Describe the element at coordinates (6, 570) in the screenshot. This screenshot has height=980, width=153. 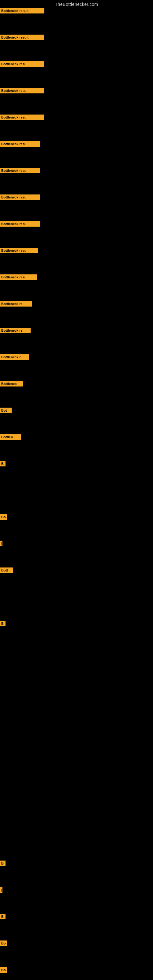
I see `bottleneck-result-bar: Bott` at that location.